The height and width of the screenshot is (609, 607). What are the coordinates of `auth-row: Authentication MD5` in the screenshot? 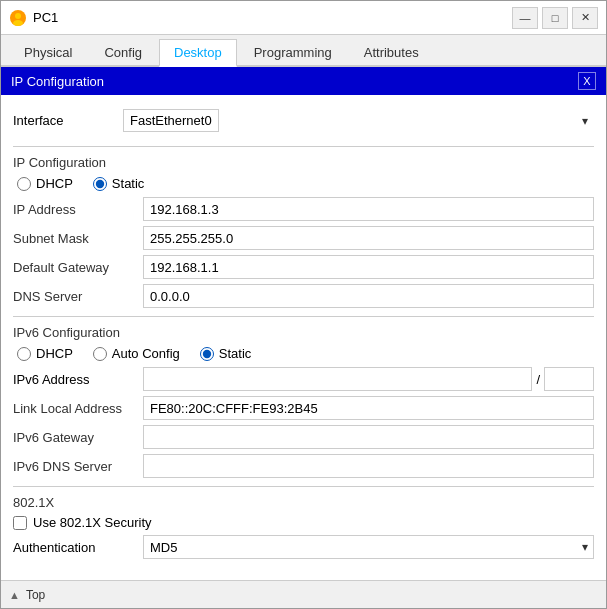 It's located at (304, 547).